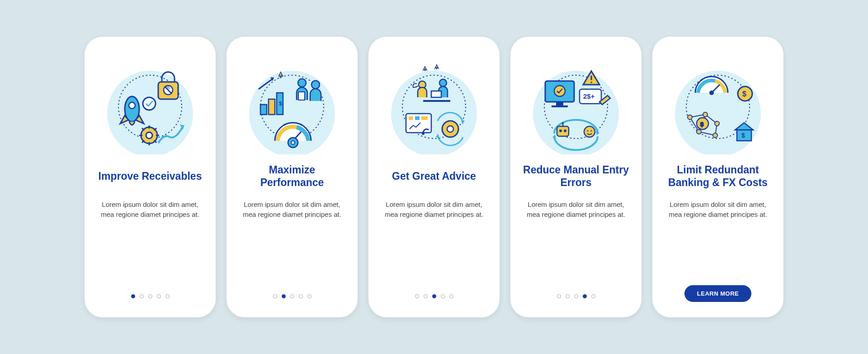 This screenshot has width=868, height=354. What do you see at coordinates (589, 96) in the screenshot?
I see `svg-text: 2$+` at bounding box center [589, 96].